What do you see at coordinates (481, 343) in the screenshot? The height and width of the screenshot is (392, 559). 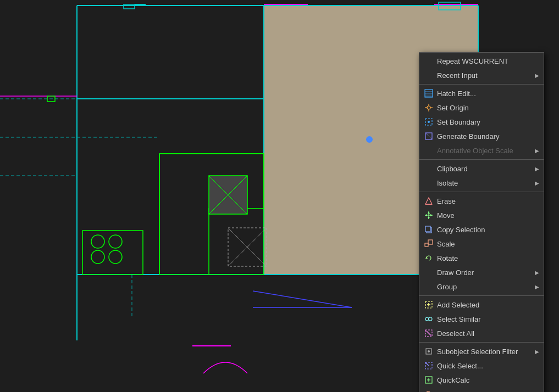 I see `separator-after-deselect-all` at bounding box center [481, 343].